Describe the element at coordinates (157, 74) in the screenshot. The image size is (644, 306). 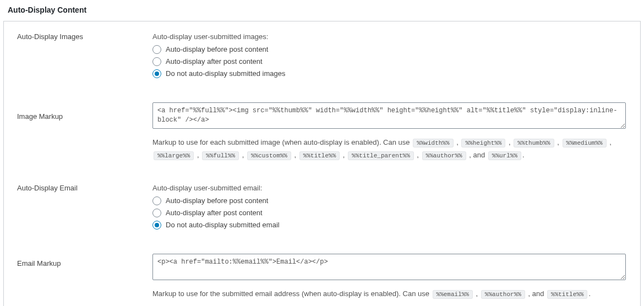
I see `radio-images-none` at that location.